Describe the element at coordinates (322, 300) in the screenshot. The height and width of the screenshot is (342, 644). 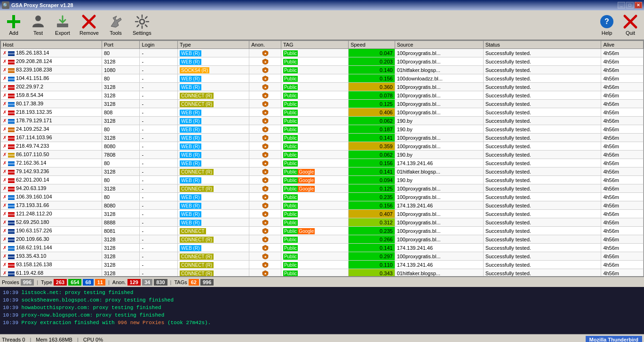
I see `log-line: 10:39 socks5heaven.blogspot.com: proxy t…` at that location.